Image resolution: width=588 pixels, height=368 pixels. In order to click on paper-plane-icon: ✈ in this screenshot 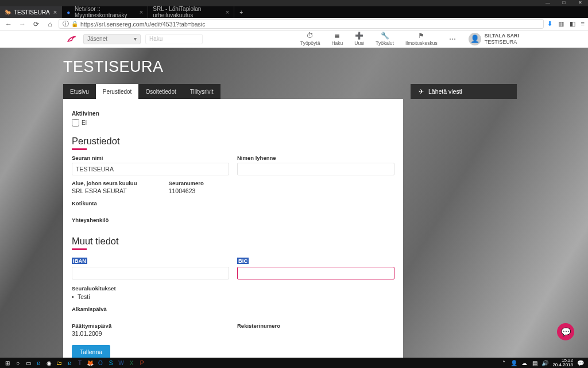, I will do `click(421, 91)`.